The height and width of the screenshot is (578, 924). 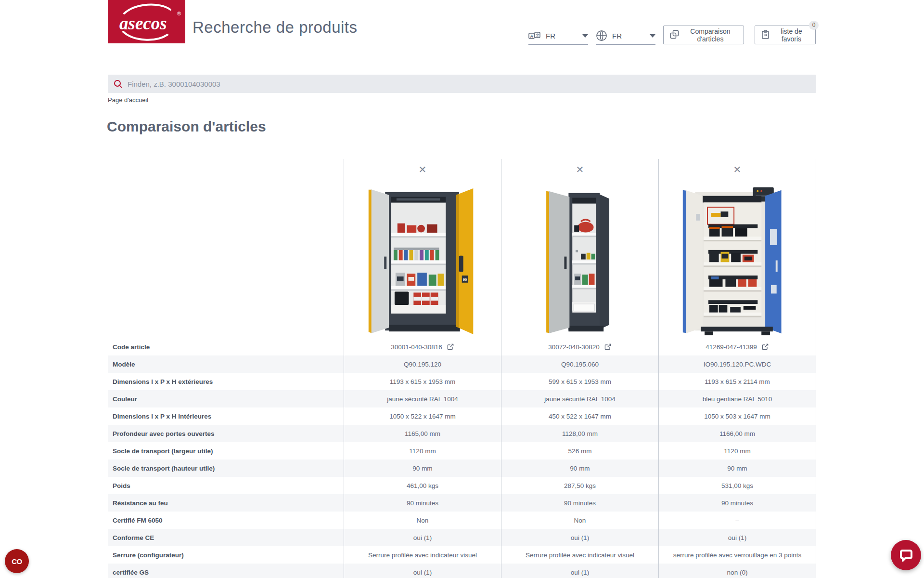 I want to click on row-value: 30072-040-30820, so click(x=579, y=347).